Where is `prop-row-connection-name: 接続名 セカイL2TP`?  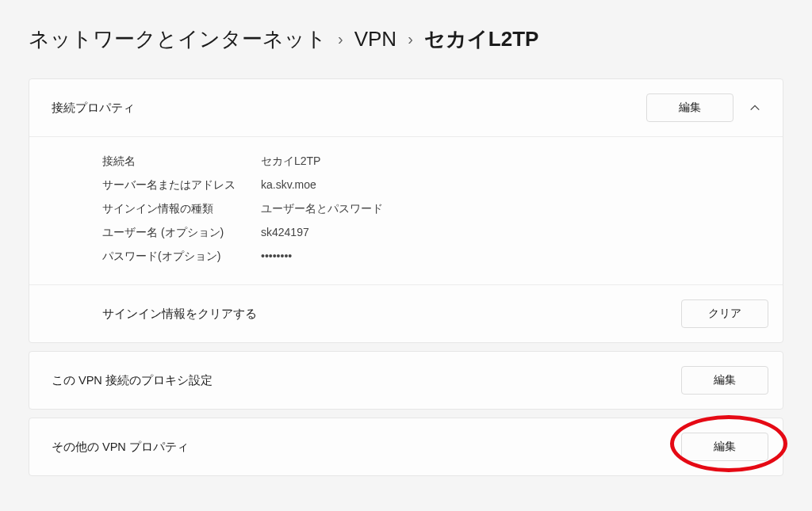
prop-row-connection-name: 接続名 セカイL2TP is located at coordinates (431, 162).